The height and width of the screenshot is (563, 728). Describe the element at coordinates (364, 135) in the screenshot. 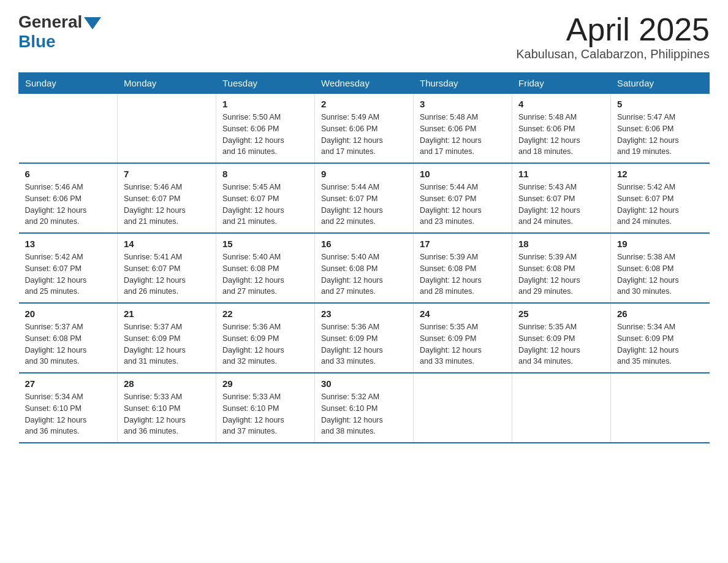

I see `day-info: Sunrise: 5:49 AM Sunset: 6:06 PM Dayligh…` at that location.